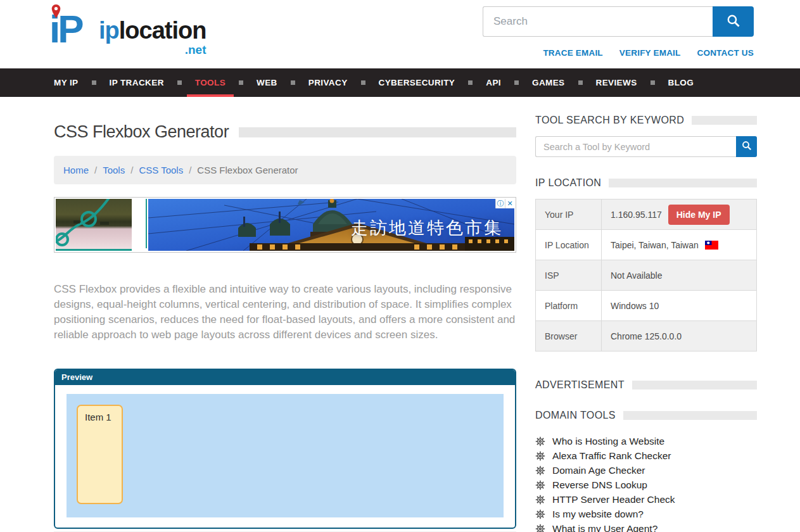  What do you see at coordinates (493, 82) in the screenshot?
I see `nav-item-api: API` at bounding box center [493, 82].